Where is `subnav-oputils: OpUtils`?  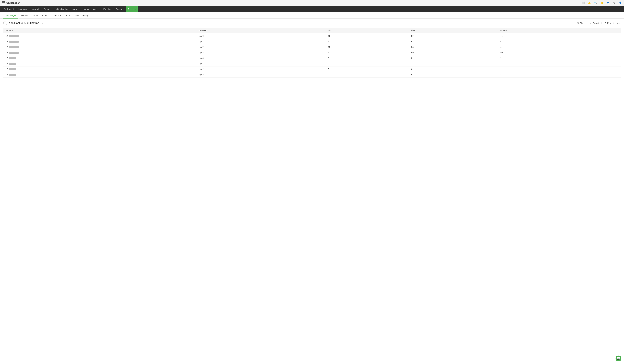 subnav-oputils: OpUtils is located at coordinates (57, 15).